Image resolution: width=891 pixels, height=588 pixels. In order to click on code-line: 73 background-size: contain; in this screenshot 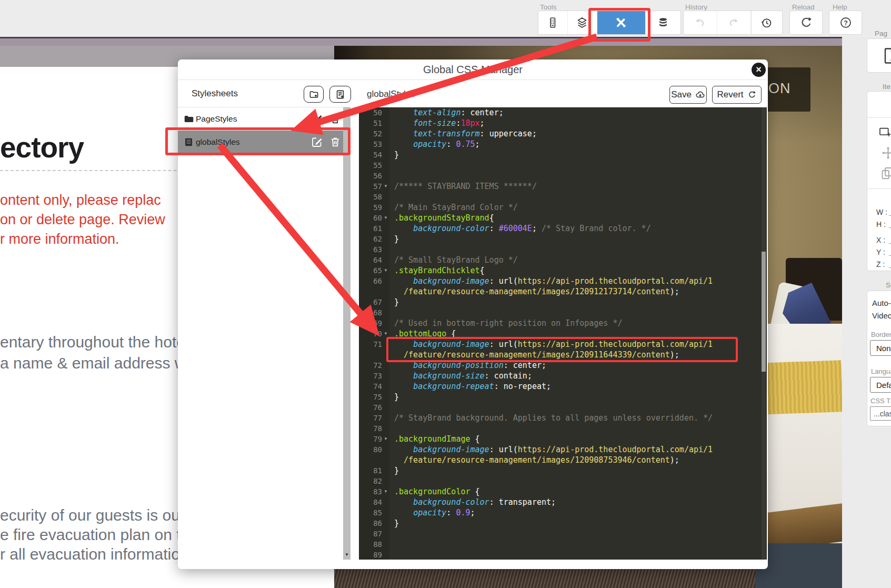, I will do `click(536, 376)`.